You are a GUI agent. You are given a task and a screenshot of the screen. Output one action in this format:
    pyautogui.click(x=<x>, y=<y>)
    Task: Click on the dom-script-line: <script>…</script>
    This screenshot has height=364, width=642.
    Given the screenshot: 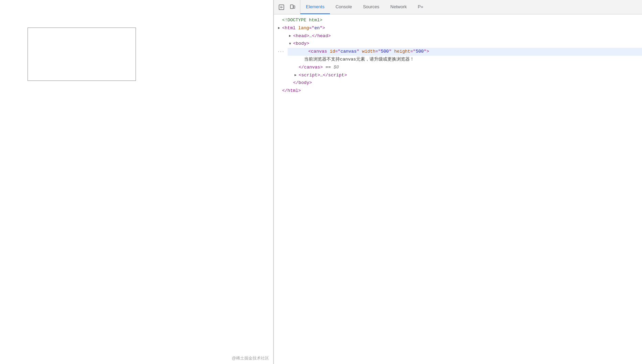 What is the action you would take?
    pyautogui.click(x=458, y=76)
    